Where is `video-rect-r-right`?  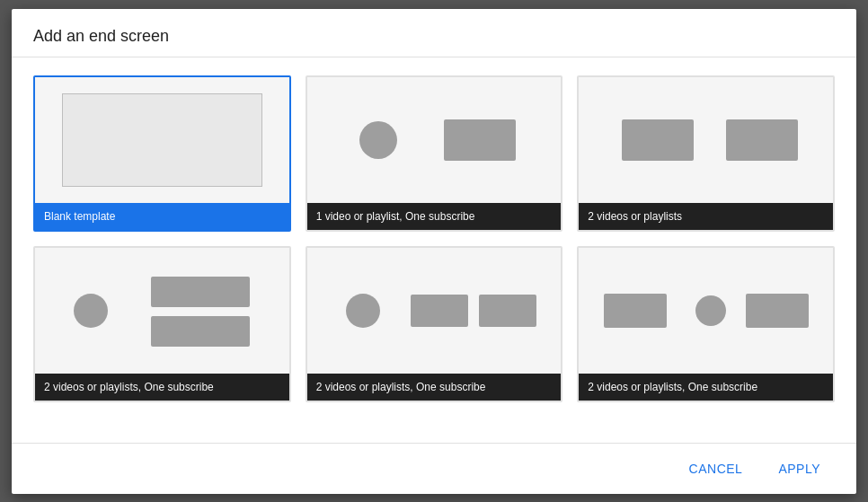 video-rect-r-right is located at coordinates (777, 311).